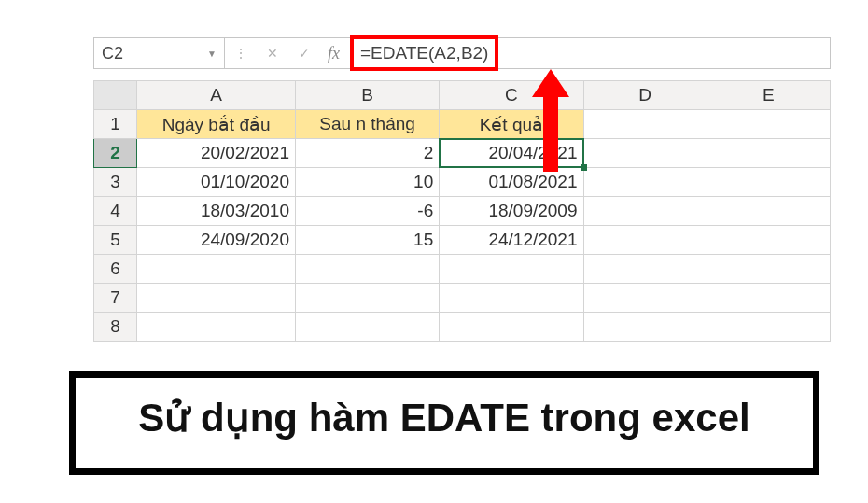 This screenshot has height=503, width=868. Describe the element at coordinates (367, 327) in the screenshot. I see `cell-b8` at that location.